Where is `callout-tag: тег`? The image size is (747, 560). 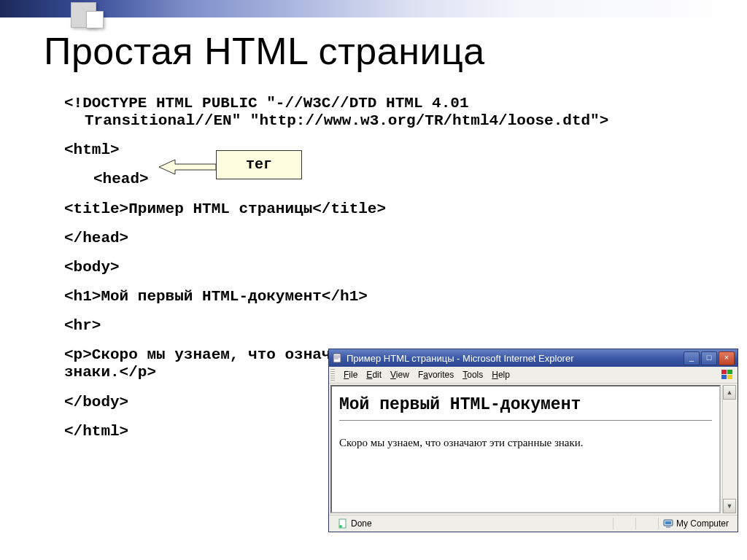
callout-tag: тег is located at coordinates (259, 165).